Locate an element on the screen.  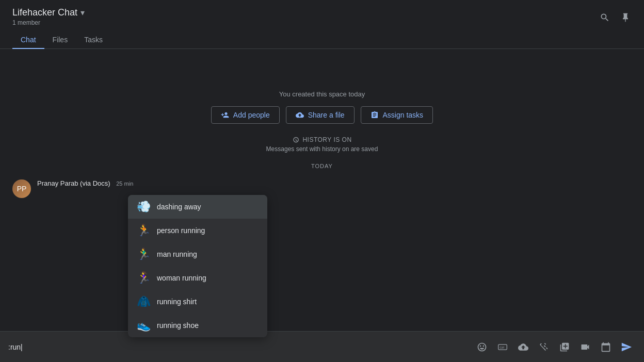
emoji-label-man-running: man running is located at coordinates (177, 254).